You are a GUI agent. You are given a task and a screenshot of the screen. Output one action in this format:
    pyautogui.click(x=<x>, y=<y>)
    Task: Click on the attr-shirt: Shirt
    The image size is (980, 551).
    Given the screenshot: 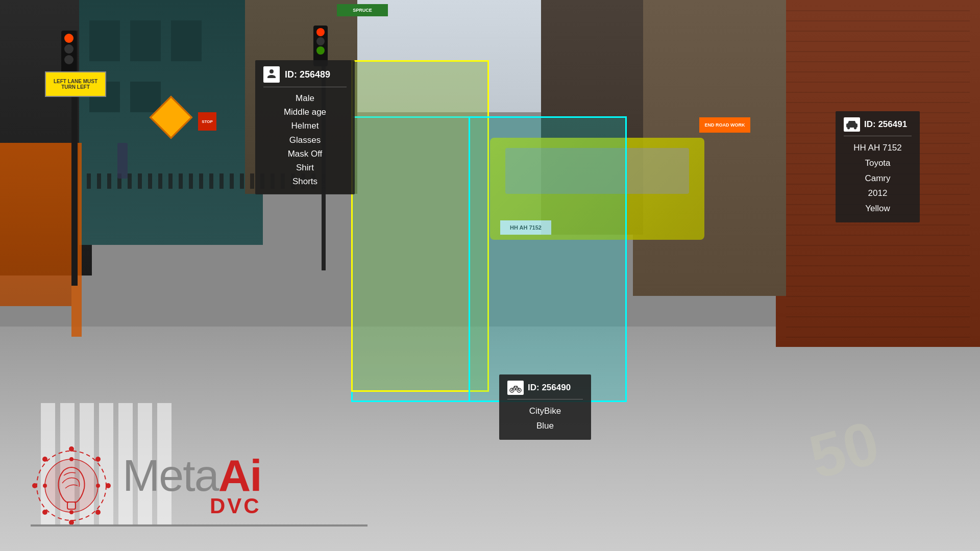 What is the action you would take?
    pyautogui.click(x=305, y=167)
    